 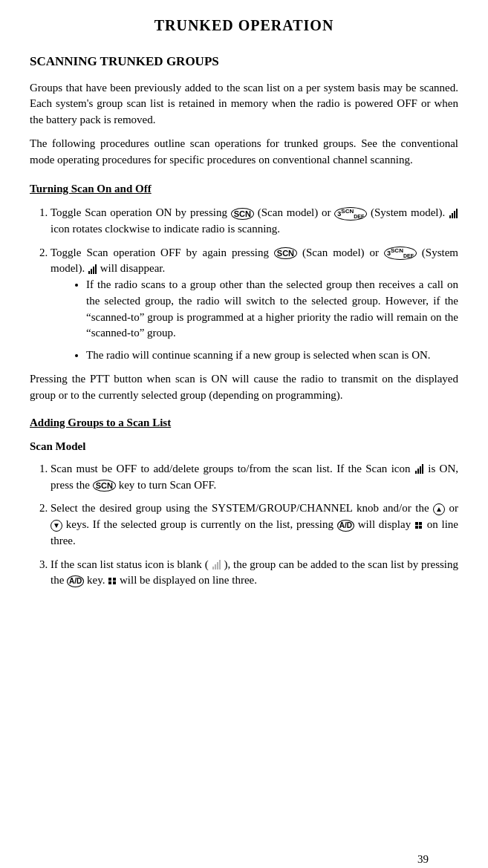 What do you see at coordinates (254, 304) in the screenshot?
I see `turning-scan-item-2: Toggle Scan operation OFF by again press…` at bounding box center [254, 304].